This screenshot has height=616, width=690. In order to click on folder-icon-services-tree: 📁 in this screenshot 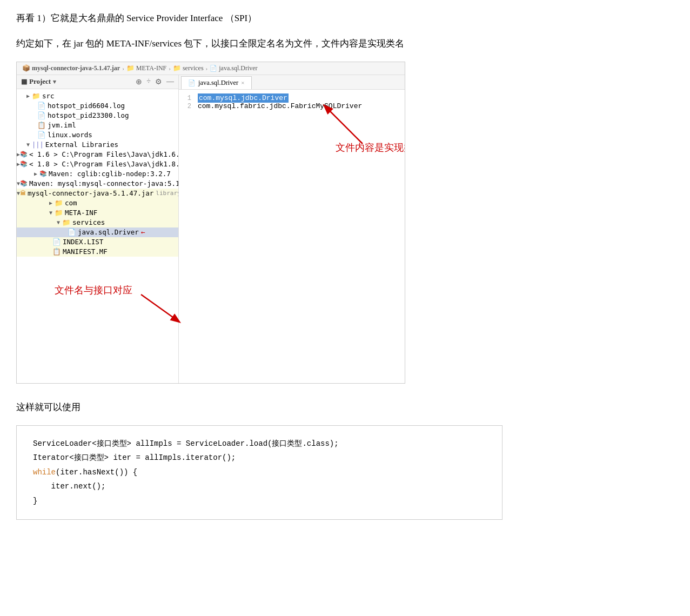, I will do `click(66, 223)`.